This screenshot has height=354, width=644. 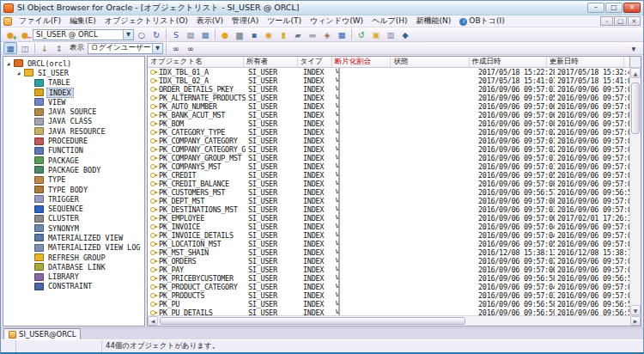 What do you see at coordinates (74, 189) in the screenshot?
I see `tree-item-type-body: TYPE BODY` at bounding box center [74, 189].